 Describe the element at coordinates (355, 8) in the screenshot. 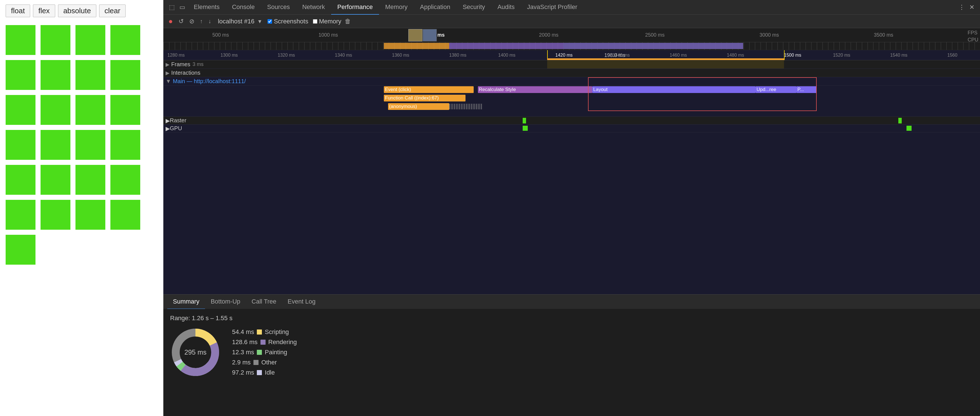

I see `tab-performance: Performance` at that location.